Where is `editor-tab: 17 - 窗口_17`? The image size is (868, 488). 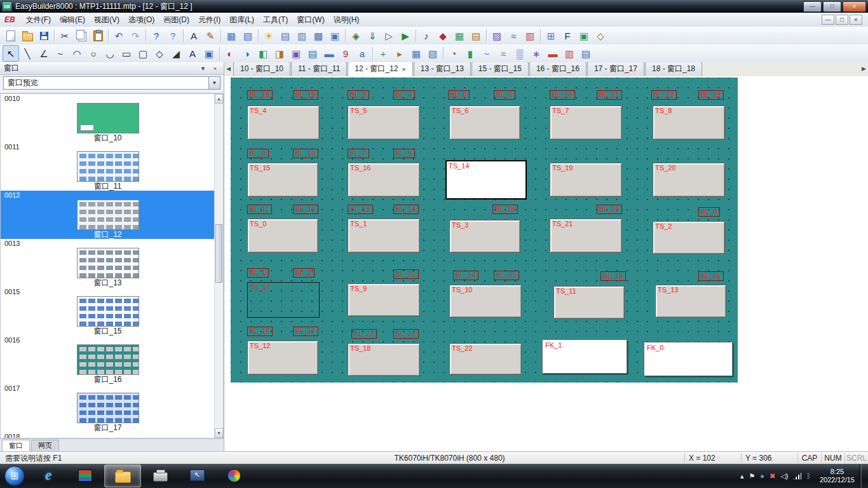 editor-tab: 17 - 窗口_17 is located at coordinates (616, 69).